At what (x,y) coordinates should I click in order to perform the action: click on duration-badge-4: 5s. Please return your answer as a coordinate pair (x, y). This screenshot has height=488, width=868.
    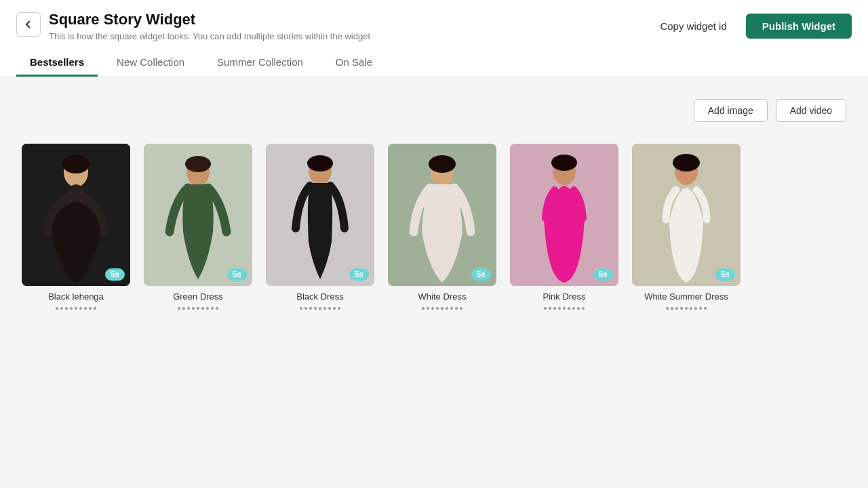
    Looking at the image, I should click on (481, 274).